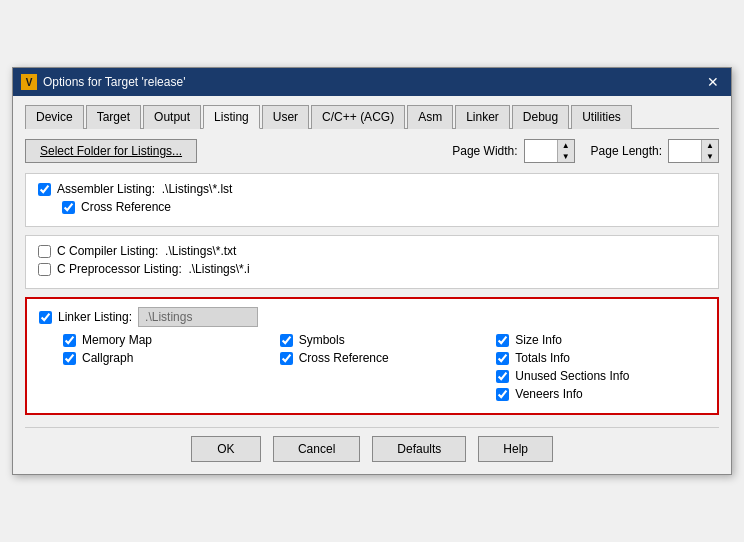 Image resolution: width=744 pixels, height=542 pixels. I want to click on assembler-section: Assembler Listing: .\Listings\*.lst Cros…, so click(372, 200).